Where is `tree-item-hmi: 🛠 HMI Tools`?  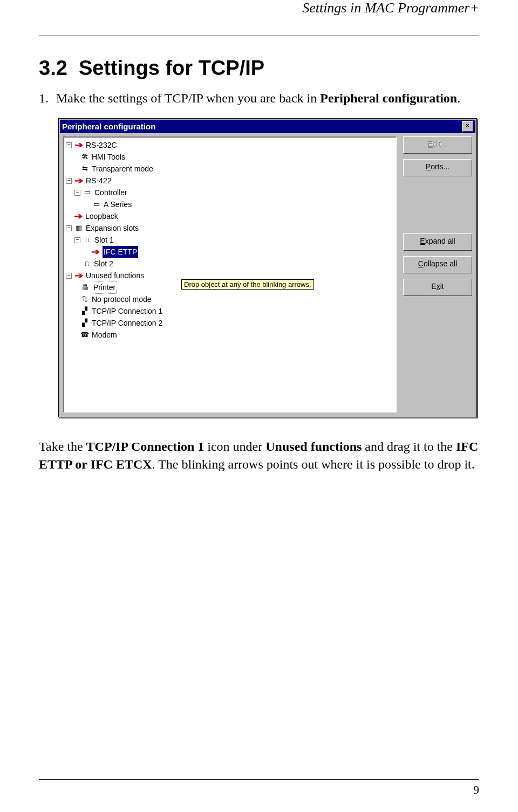
tree-item-hmi: 🛠 HMI Tools is located at coordinates (231, 157).